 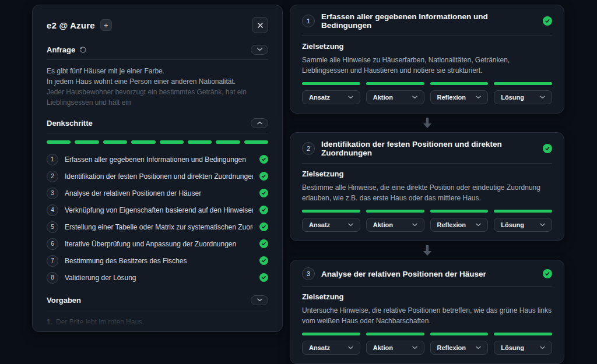 I want to click on rule-number: 1., so click(x=50, y=323).